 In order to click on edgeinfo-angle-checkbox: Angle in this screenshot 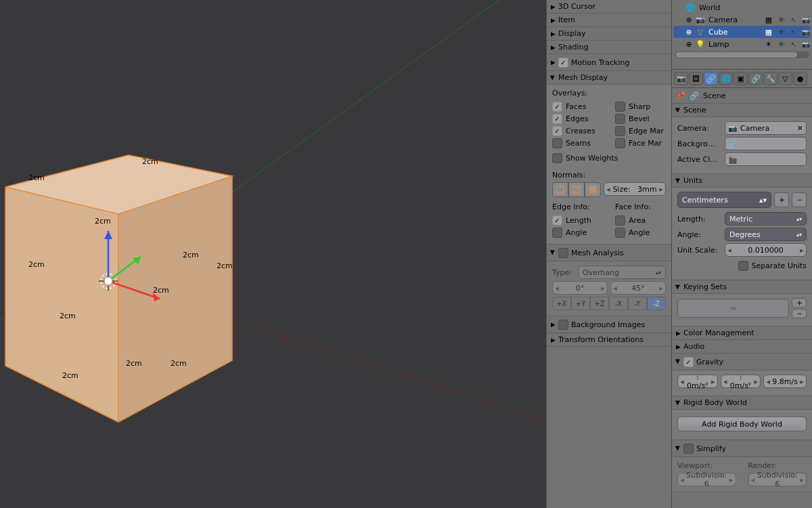, I will do `click(578, 232)`.